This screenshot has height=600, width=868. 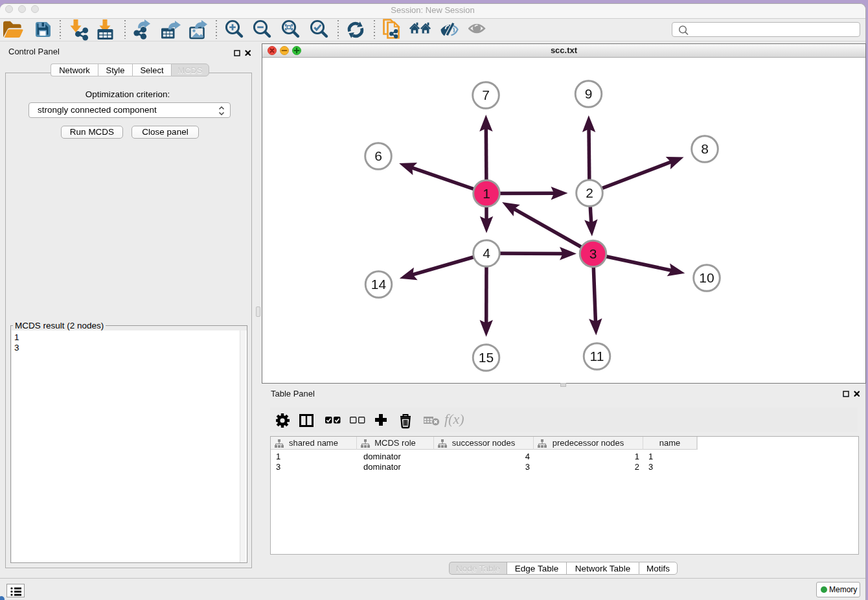 I want to click on svg-text: 1, so click(x=486, y=193).